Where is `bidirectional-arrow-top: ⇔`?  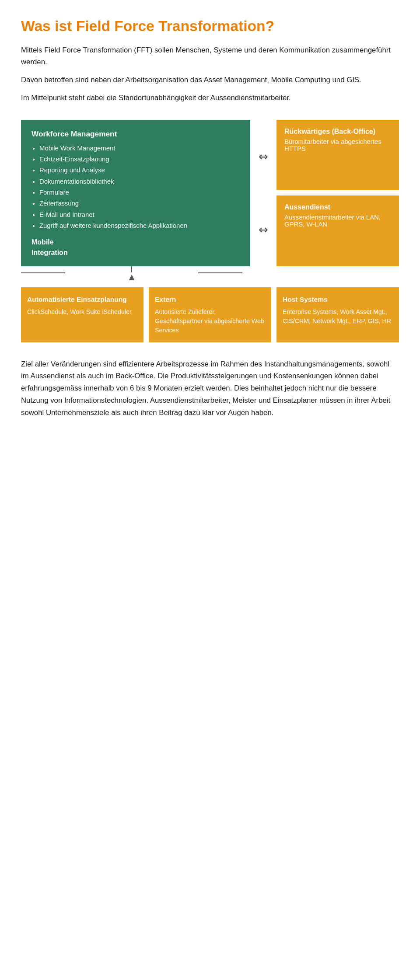
bidirectional-arrow-top: ⇔ is located at coordinates (263, 157).